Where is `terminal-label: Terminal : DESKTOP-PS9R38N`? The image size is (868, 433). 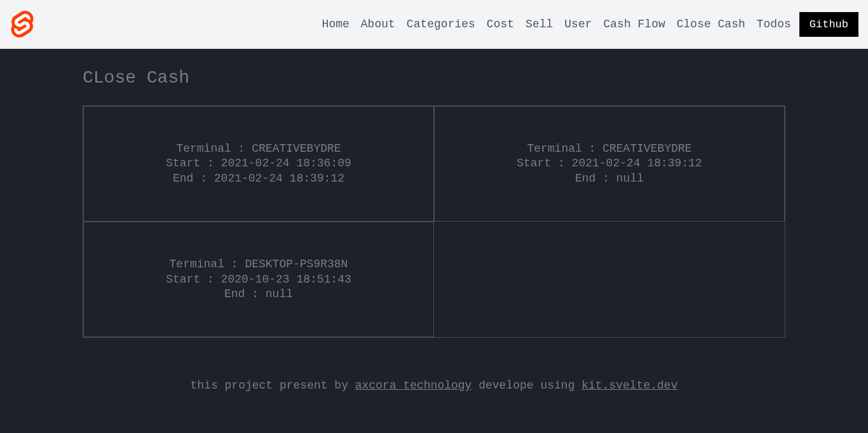 terminal-label: Terminal : DESKTOP-PS9R38N is located at coordinates (259, 264).